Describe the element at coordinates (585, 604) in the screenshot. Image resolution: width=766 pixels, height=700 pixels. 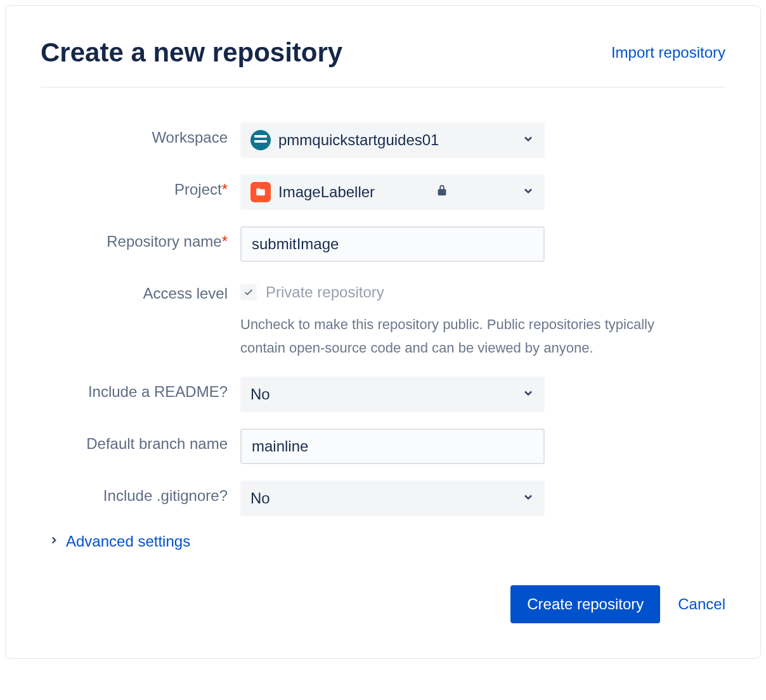
I see `create-repository-button: Create repository` at that location.